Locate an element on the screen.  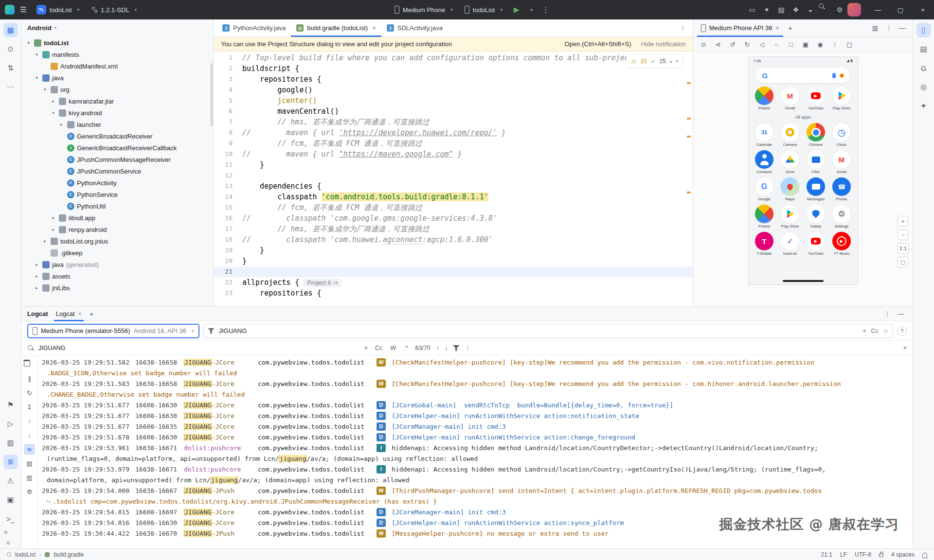
prev-problem-icon: ▴ is located at coordinates (671, 61).